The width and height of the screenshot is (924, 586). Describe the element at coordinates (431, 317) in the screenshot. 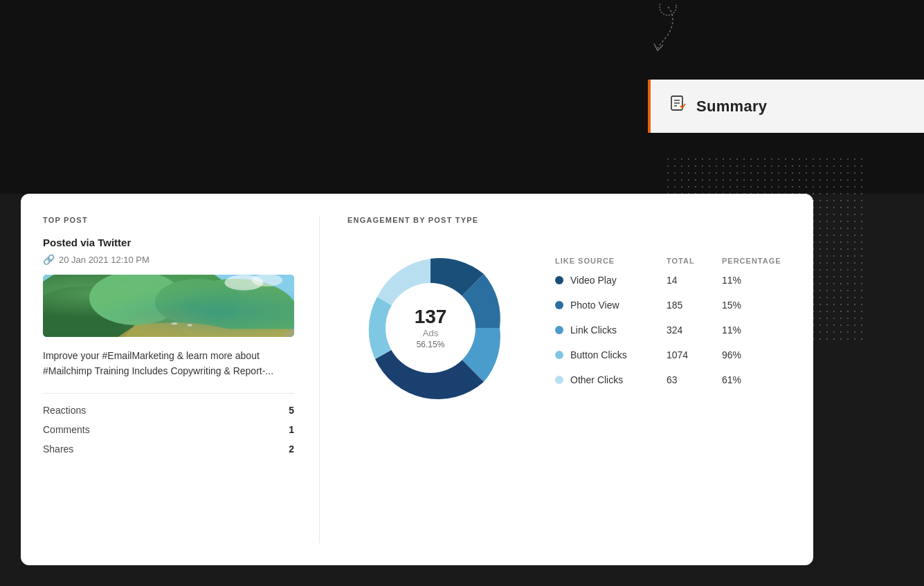

I see `donut-total: 137` at that location.